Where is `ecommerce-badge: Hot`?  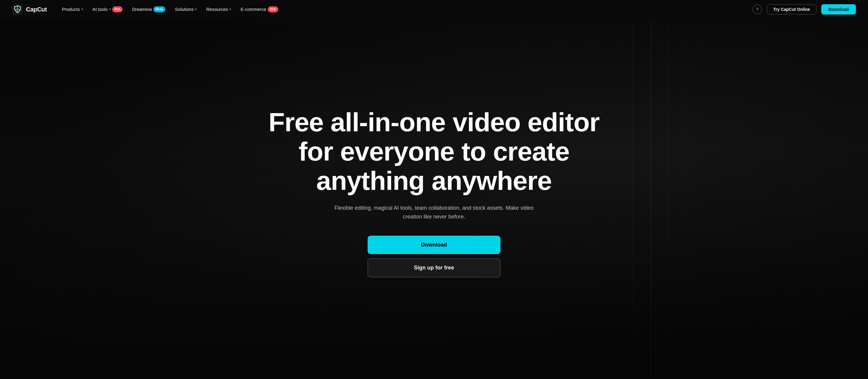
ecommerce-badge: Hot is located at coordinates (273, 9).